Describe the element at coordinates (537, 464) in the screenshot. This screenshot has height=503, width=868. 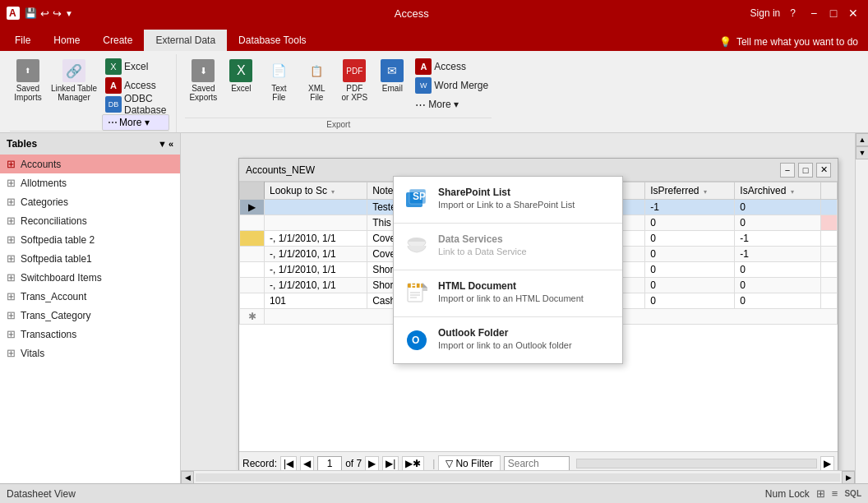
I see `search-input` at that location.